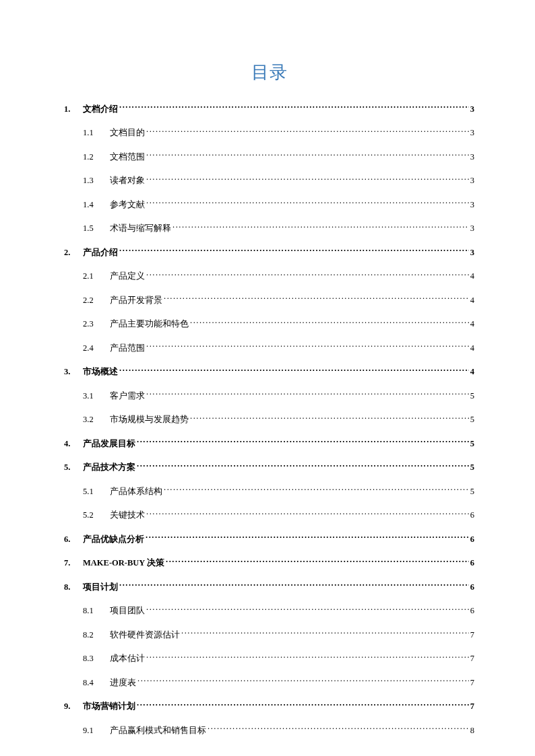  What do you see at coordinates (96, 492) in the screenshot?
I see `toc-entry-number: 5.1` at bounding box center [96, 492].